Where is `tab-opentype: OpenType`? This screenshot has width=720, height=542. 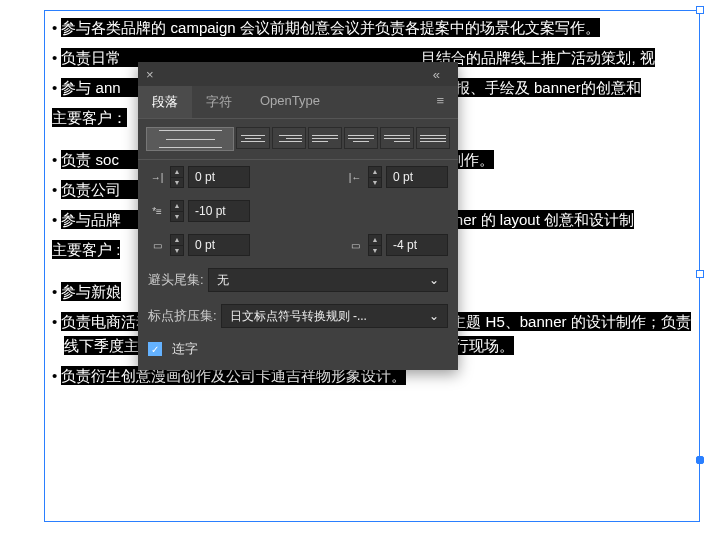 tab-opentype: OpenType is located at coordinates (290, 102).